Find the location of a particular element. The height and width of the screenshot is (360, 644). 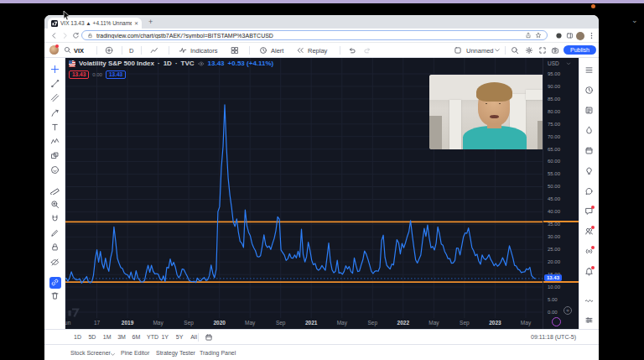

price-tick-label: 30.00 is located at coordinates (553, 237).